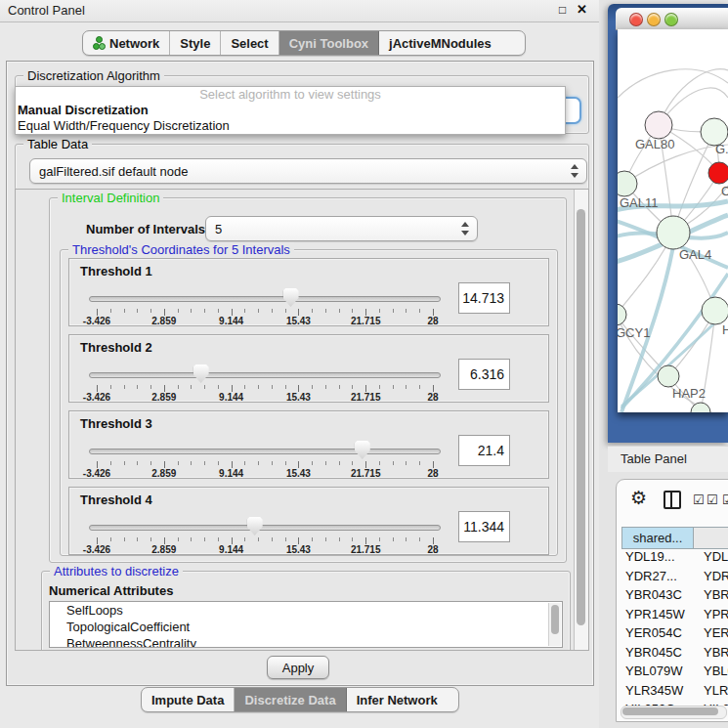 The width and height of the screenshot is (728, 728). Describe the element at coordinates (639, 498) in the screenshot. I see `gear-icon: ⚙` at that location.